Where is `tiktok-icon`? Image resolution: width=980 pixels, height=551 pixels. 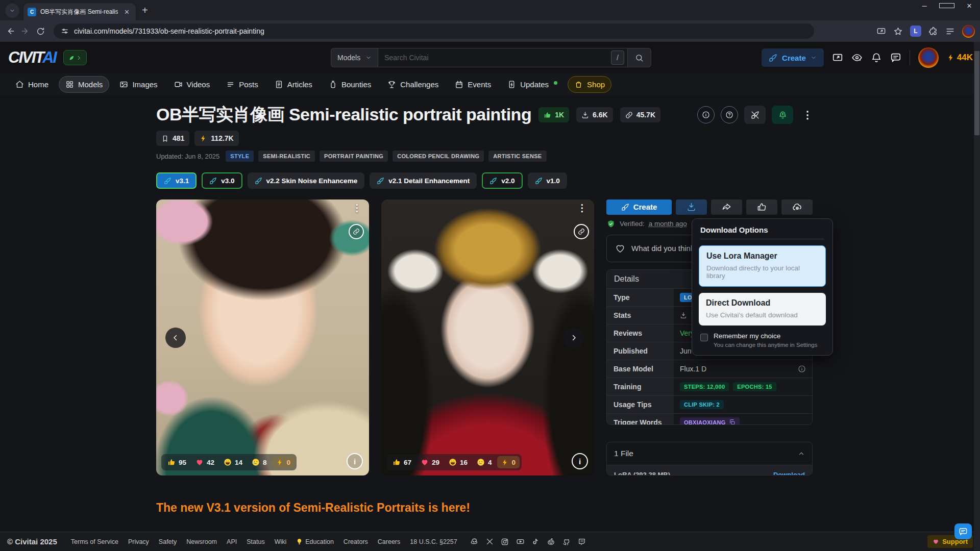 tiktok-icon is located at coordinates (536, 542).